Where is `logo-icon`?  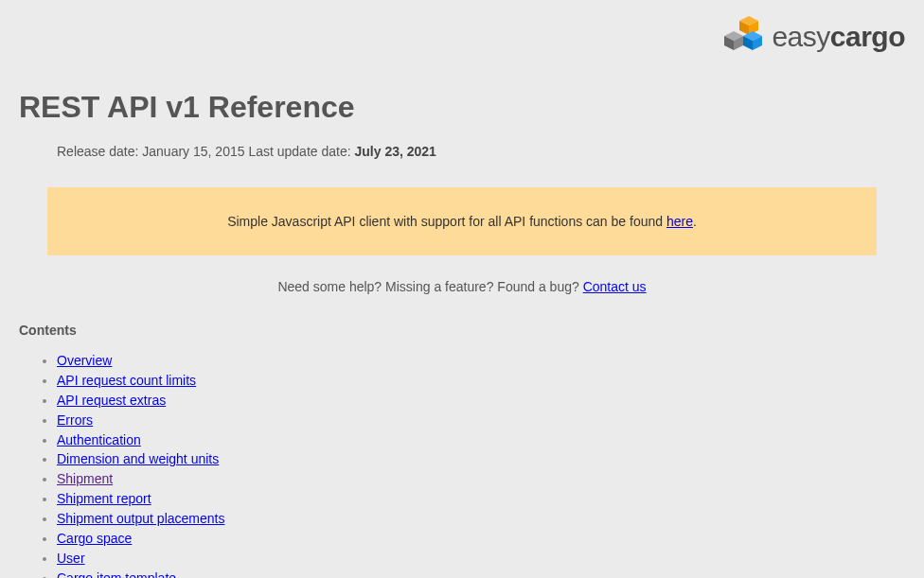
logo-icon is located at coordinates (745, 36).